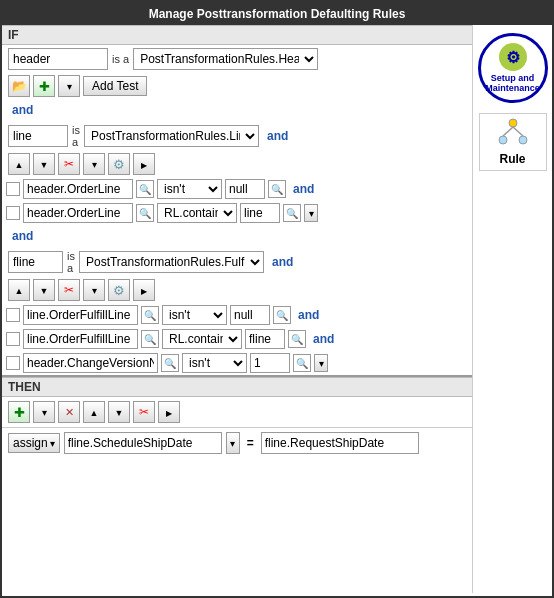 The image size is (554, 598). I want to click on dropdown-btn-f3, so click(321, 363).